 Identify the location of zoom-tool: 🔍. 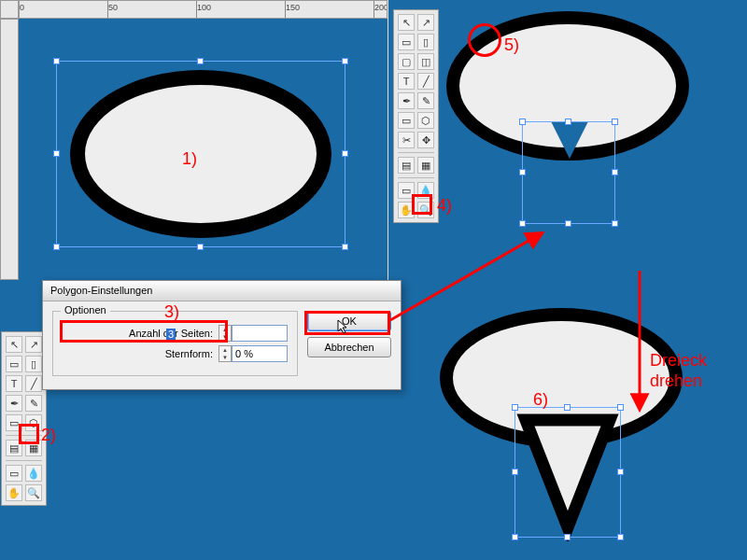
(34, 493).